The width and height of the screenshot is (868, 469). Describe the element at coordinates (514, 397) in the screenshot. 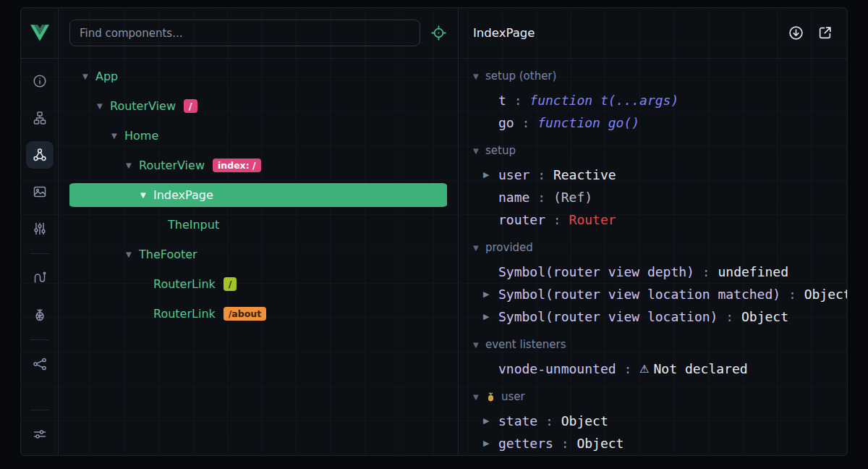

I see `section-label: user` at that location.